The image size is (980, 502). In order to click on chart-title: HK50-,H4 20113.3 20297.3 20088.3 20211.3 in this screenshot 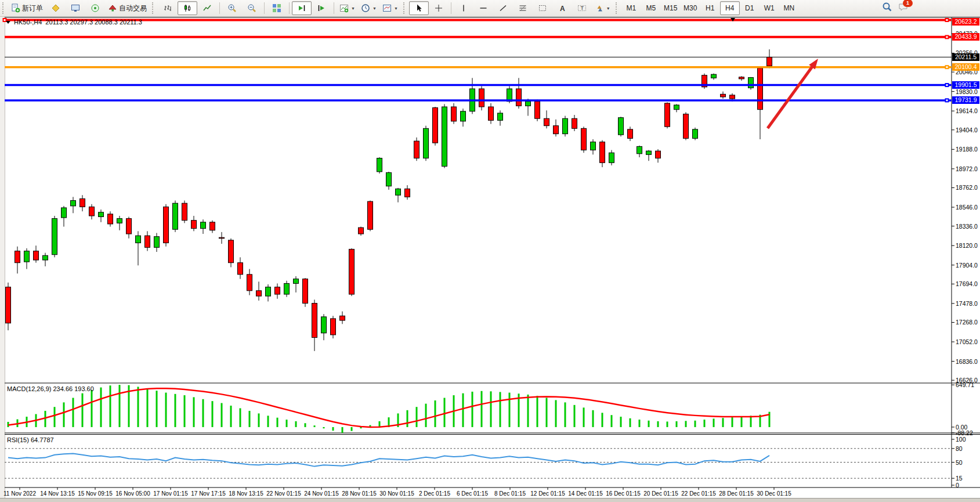, I will do `click(74, 22)`.